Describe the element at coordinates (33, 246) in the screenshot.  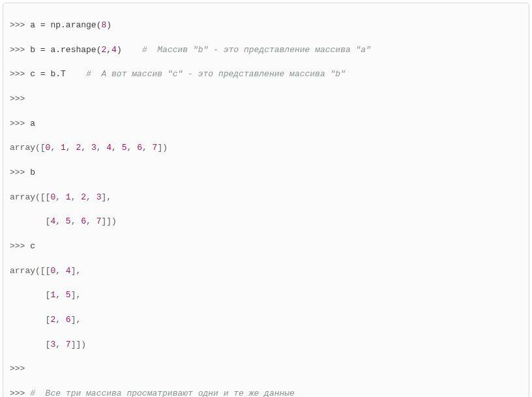
I see `code-text: c` at that location.